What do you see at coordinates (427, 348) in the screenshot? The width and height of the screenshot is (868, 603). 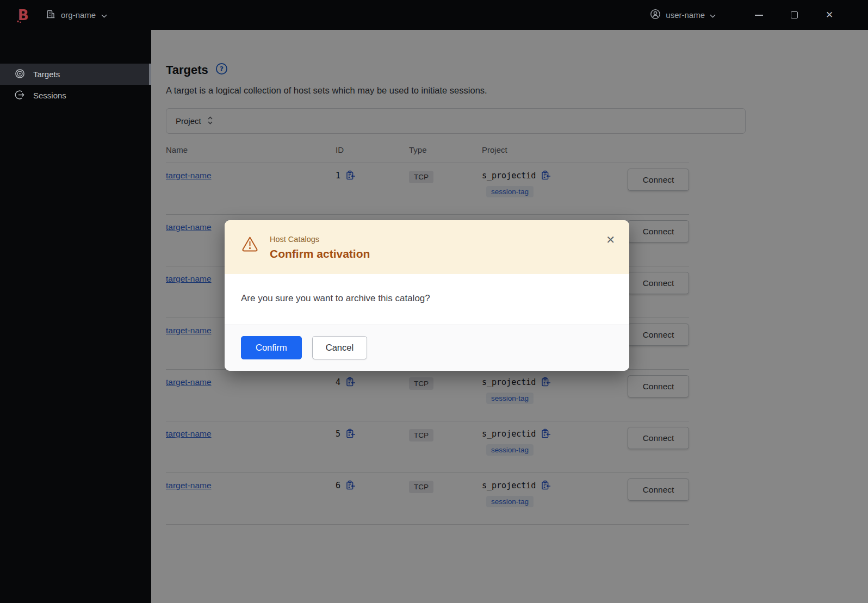 I see `dialog-footer: Confirm Cancel` at bounding box center [427, 348].